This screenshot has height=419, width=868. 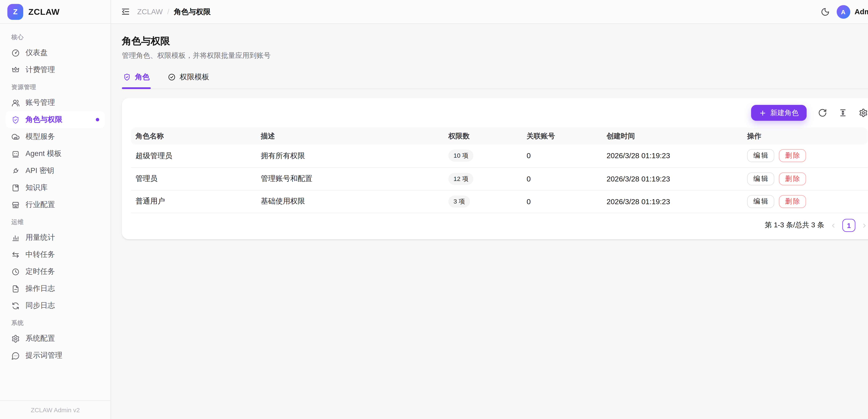 What do you see at coordinates (490, 12) in the screenshot?
I see `topbar: ZCLAW / 角色与权限 A Admin` at bounding box center [490, 12].